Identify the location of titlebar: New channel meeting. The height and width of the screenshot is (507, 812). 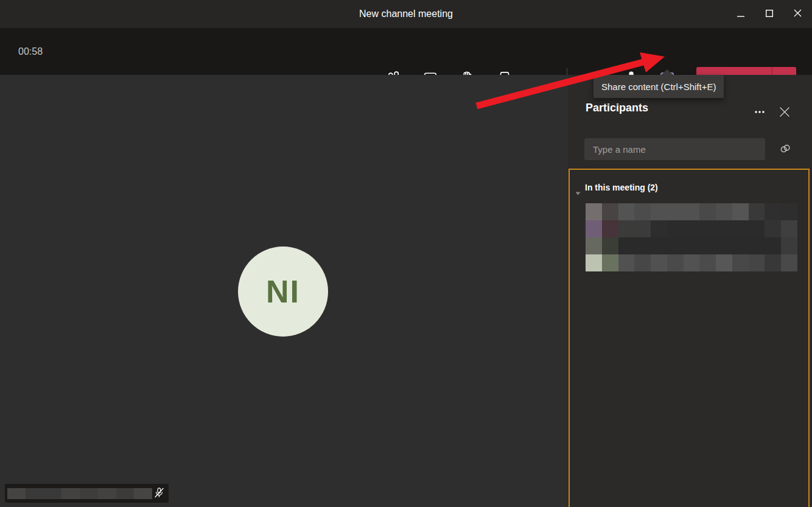
(406, 14).